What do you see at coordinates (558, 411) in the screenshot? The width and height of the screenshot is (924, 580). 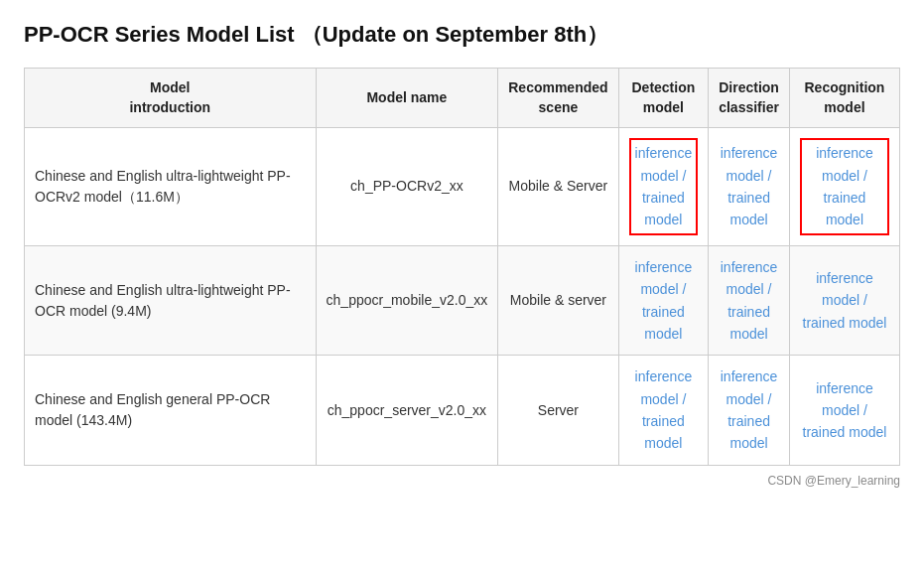 I see `cell-scene: Server` at bounding box center [558, 411].